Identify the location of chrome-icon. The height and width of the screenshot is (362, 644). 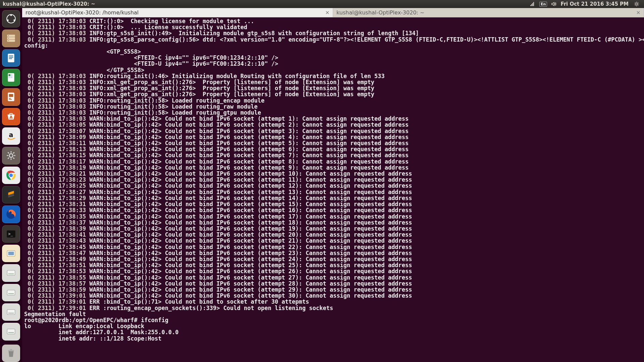
(11, 175).